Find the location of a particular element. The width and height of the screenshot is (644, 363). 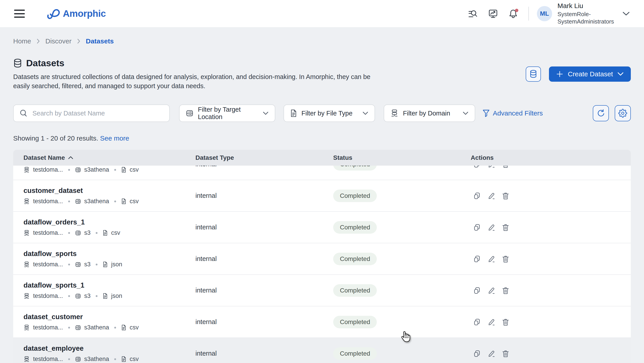

avatar: ML is located at coordinates (544, 14).